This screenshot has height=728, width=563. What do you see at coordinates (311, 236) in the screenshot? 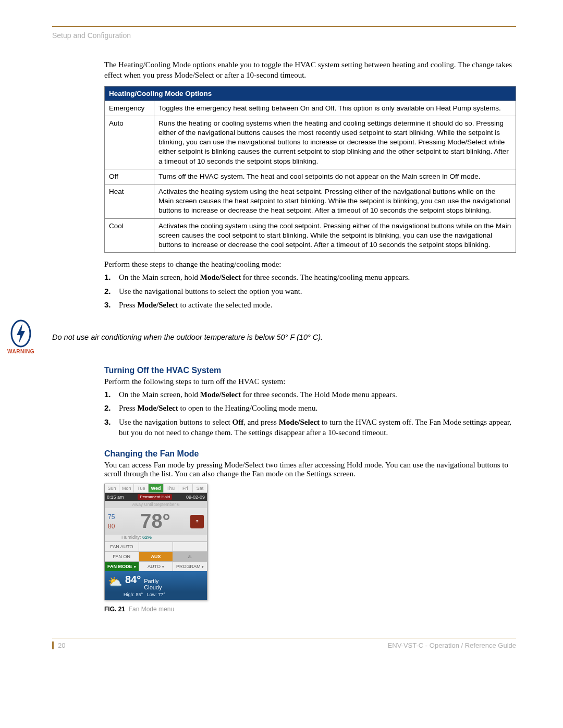
I see `table-row: CoolActivates the cooling system using t…` at bounding box center [311, 236].